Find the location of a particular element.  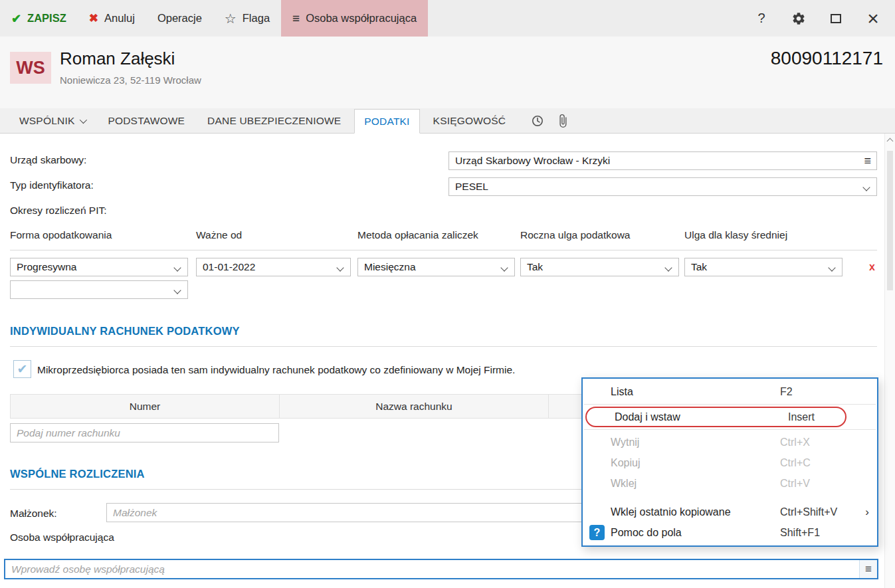

help-button: ? is located at coordinates (761, 19).